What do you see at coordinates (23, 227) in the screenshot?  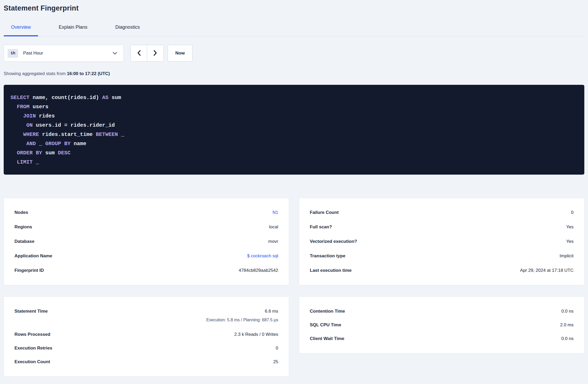 I see `row-label: Regions` at bounding box center [23, 227].